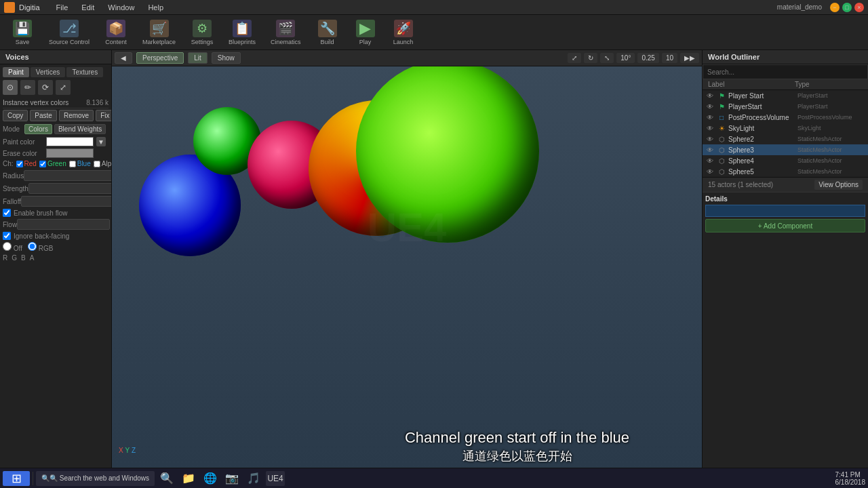  What do you see at coordinates (831, 117) in the screenshot?
I see `outliner-item-type: PostProcessVolume` at bounding box center [831, 117].